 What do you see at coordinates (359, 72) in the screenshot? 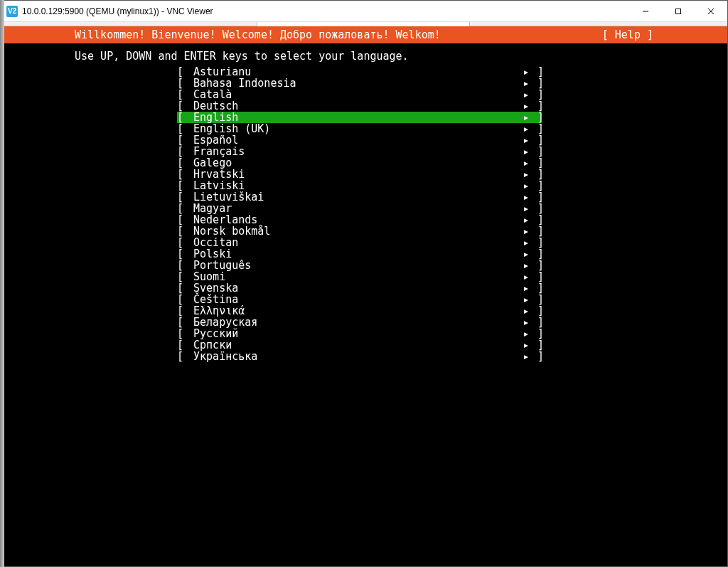
I see `language-option: [ Asturianu▸ ]` at bounding box center [359, 72].